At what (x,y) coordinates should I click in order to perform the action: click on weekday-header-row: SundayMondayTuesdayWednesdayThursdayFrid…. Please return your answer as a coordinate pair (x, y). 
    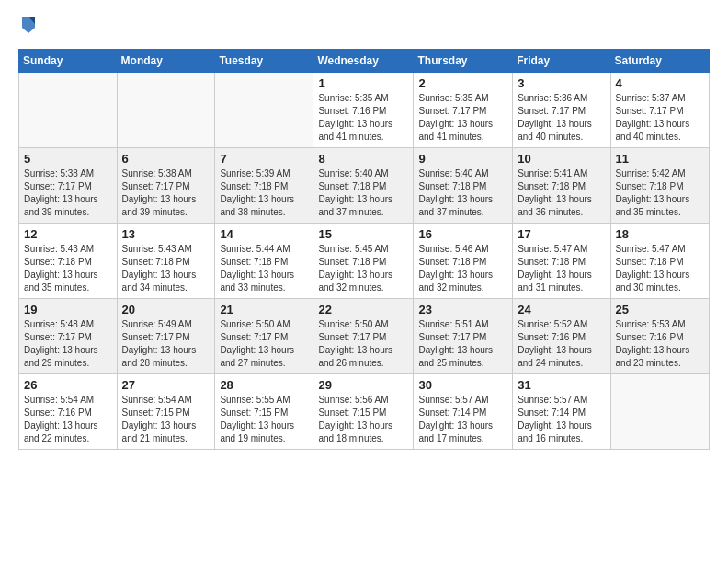
    Looking at the image, I should click on (364, 61).